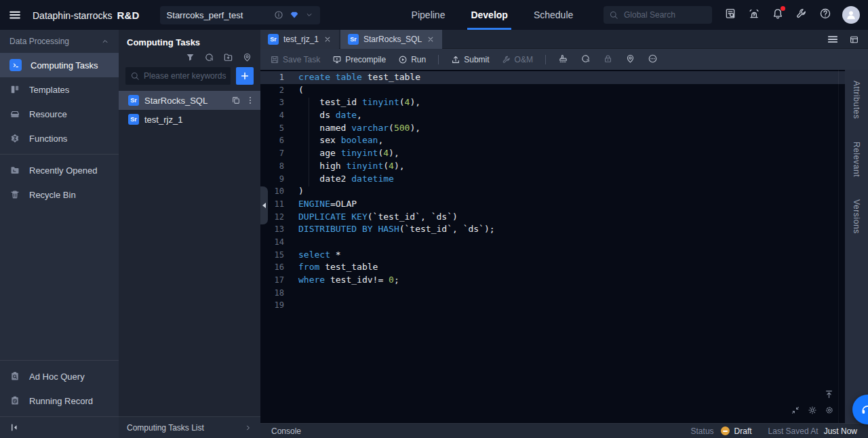 The height and width of the screenshot is (438, 868). What do you see at coordinates (553, 191) in the screenshot?
I see `code-line: 10)` at bounding box center [553, 191].